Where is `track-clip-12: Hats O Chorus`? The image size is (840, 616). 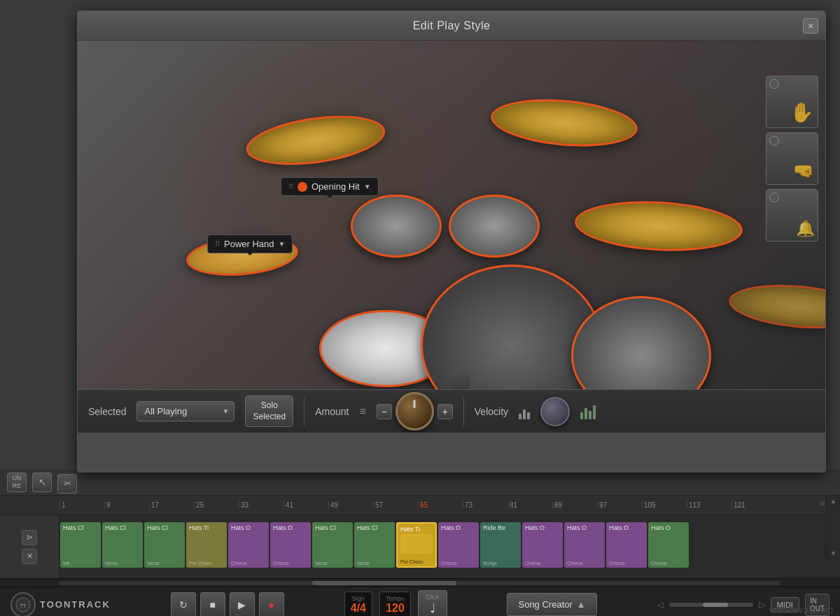 track-clip-12: Hats O Chorus is located at coordinates (584, 545).